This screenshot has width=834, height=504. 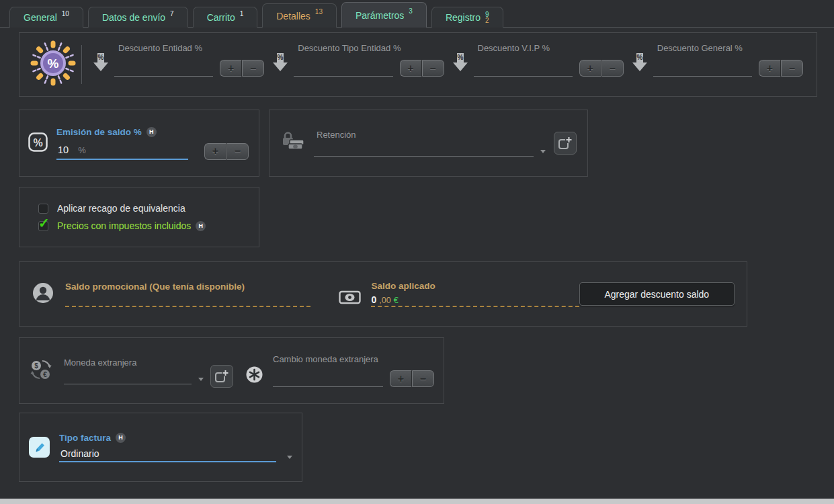 I want to click on checkbox-unchecked-icon, so click(x=43, y=208).